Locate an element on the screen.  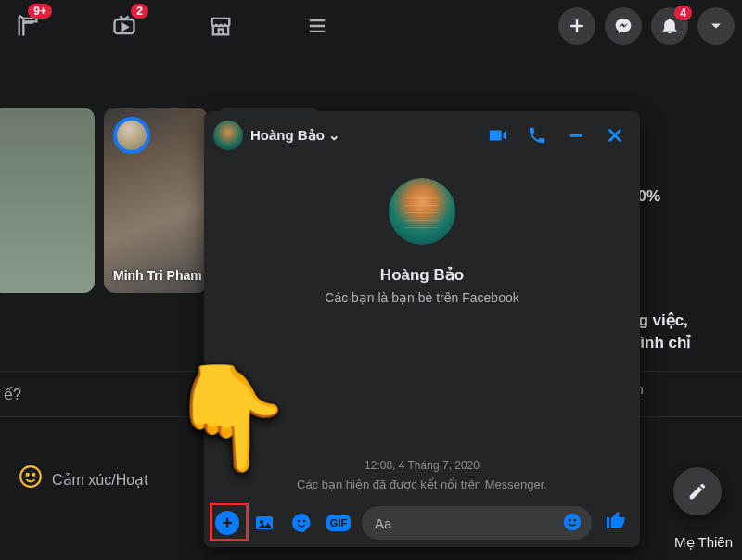
nav-watch-icon: 2 is located at coordinates (124, 26).